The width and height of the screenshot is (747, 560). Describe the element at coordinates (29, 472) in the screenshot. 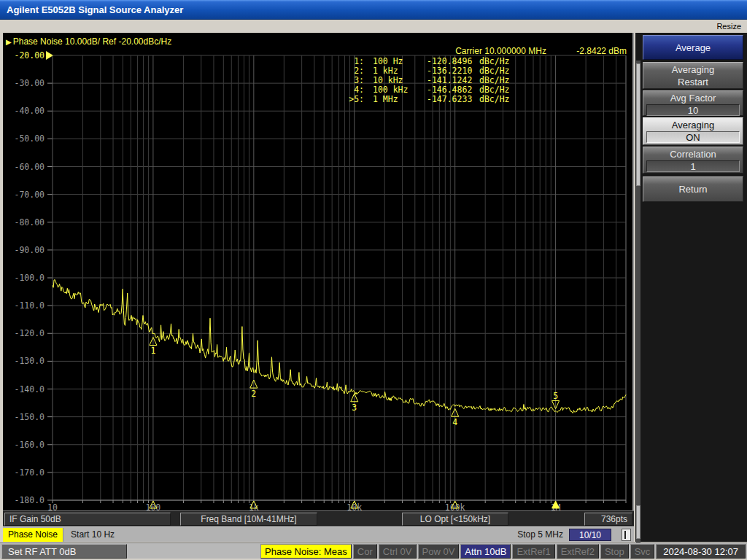

I see `svg-text: -170.0` at that location.